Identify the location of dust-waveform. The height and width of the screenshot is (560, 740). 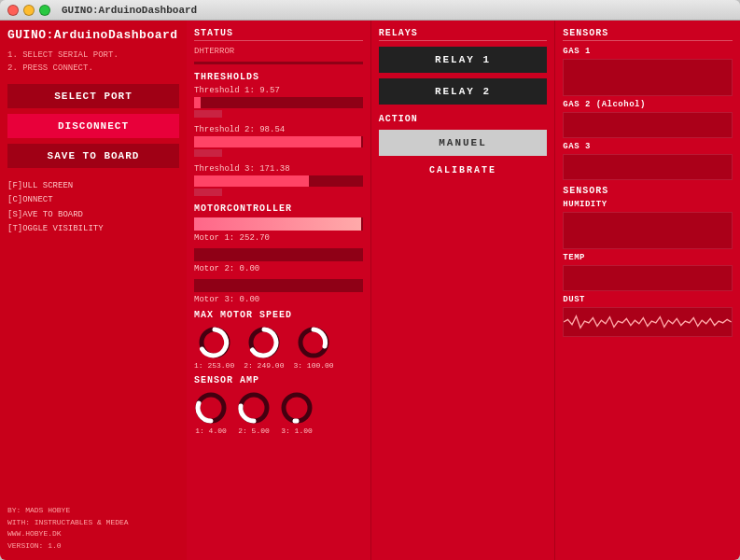
(648, 322).